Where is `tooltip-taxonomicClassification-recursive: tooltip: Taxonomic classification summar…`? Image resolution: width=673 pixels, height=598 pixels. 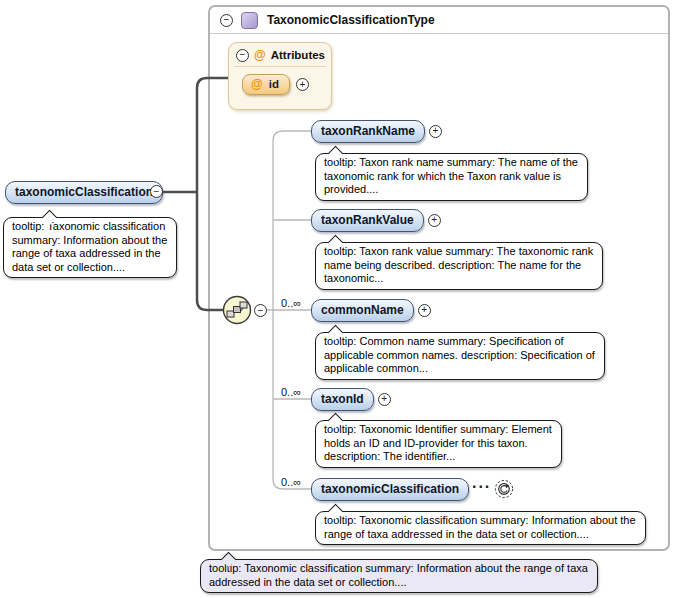 tooltip-taxonomicClassification-recursive: tooltip: Taxonomic classification summar… is located at coordinates (480, 528).